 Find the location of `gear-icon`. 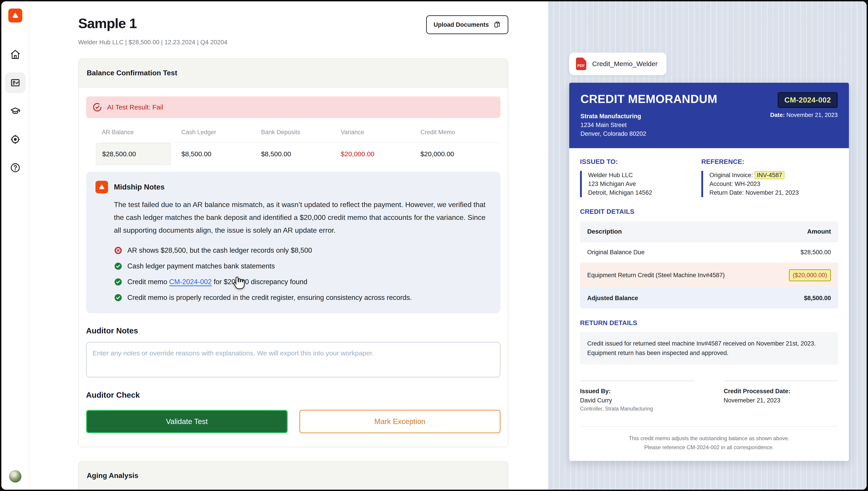

gear-icon is located at coordinates (15, 139).